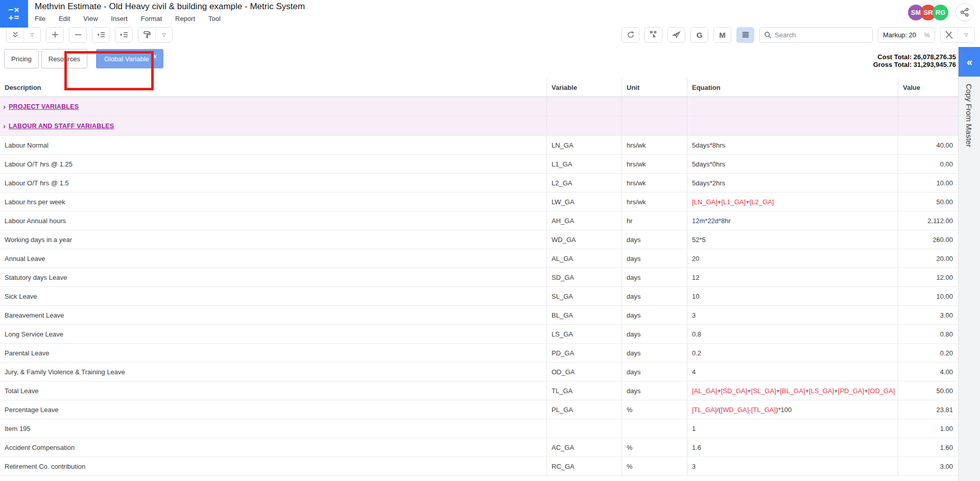 The image size is (980, 481). What do you see at coordinates (274, 466) in the screenshot?
I see `cell-description: Retirement Co. contribution` at bounding box center [274, 466].